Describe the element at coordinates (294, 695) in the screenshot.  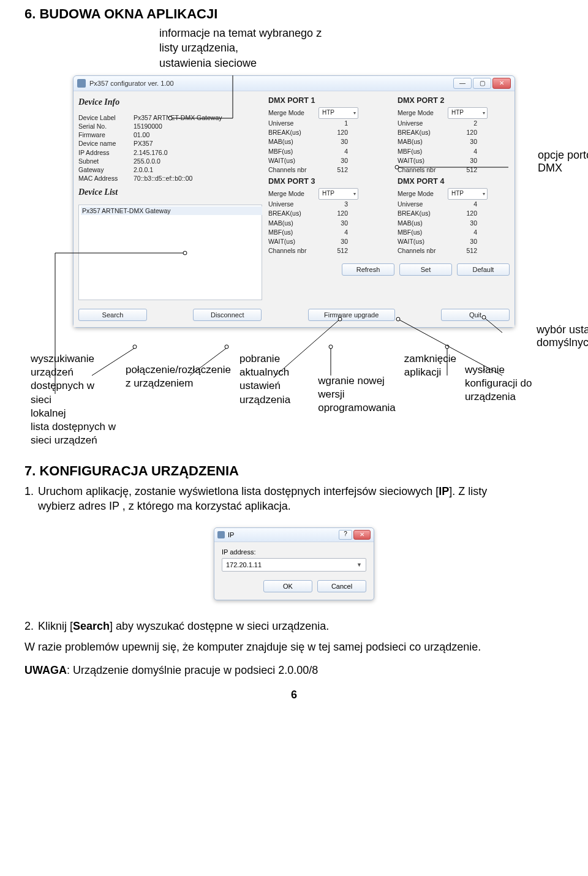
I see `page-number: 6` at that location.